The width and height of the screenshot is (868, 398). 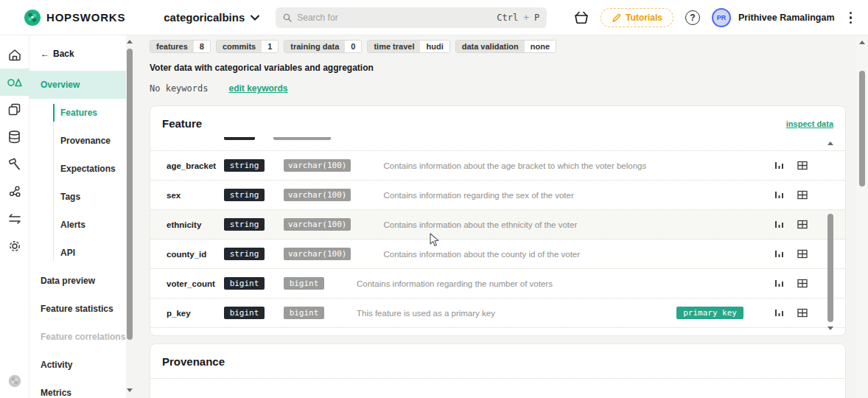 What do you see at coordinates (15, 217) in the screenshot?
I see `icon-rail` at bounding box center [15, 217].